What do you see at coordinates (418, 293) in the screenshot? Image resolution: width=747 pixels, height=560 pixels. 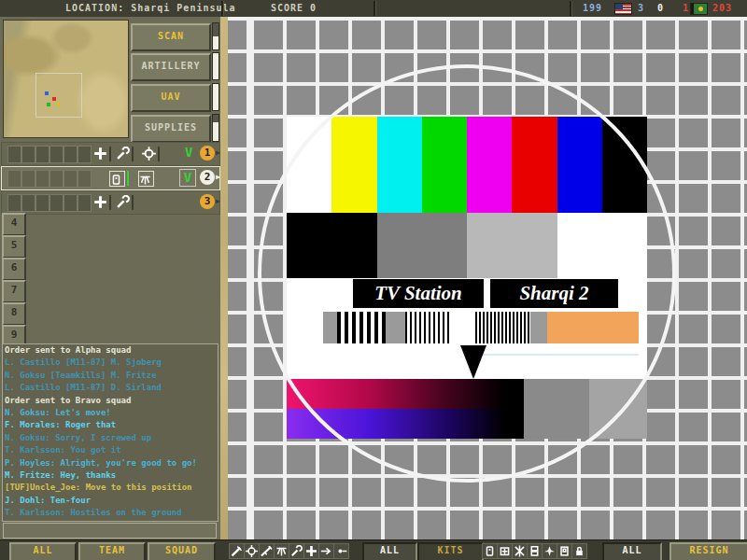 I see `station-name-label: TV Station` at bounding box center [418, 293].